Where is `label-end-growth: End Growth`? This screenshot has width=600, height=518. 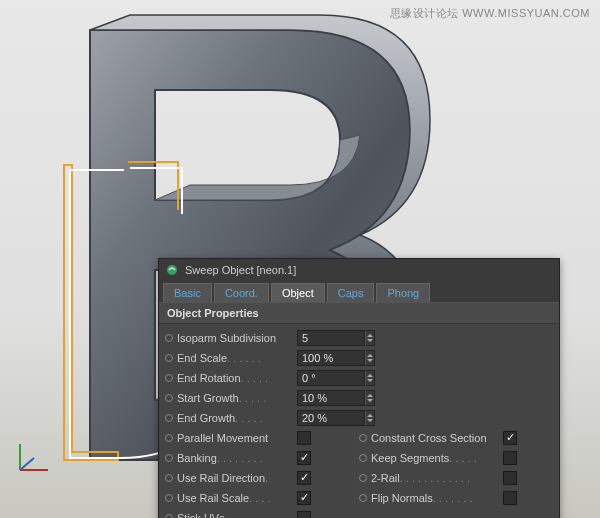
label-end-growth: End Growth is located at coordinates (206, 418).